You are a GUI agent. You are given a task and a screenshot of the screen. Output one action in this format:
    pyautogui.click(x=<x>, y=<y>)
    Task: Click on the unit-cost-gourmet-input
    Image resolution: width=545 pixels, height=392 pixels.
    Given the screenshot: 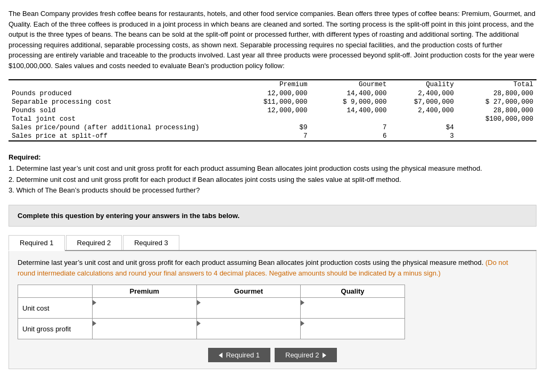 What is the action you would take?
    pyautogui.click(x=249, y=312)
    